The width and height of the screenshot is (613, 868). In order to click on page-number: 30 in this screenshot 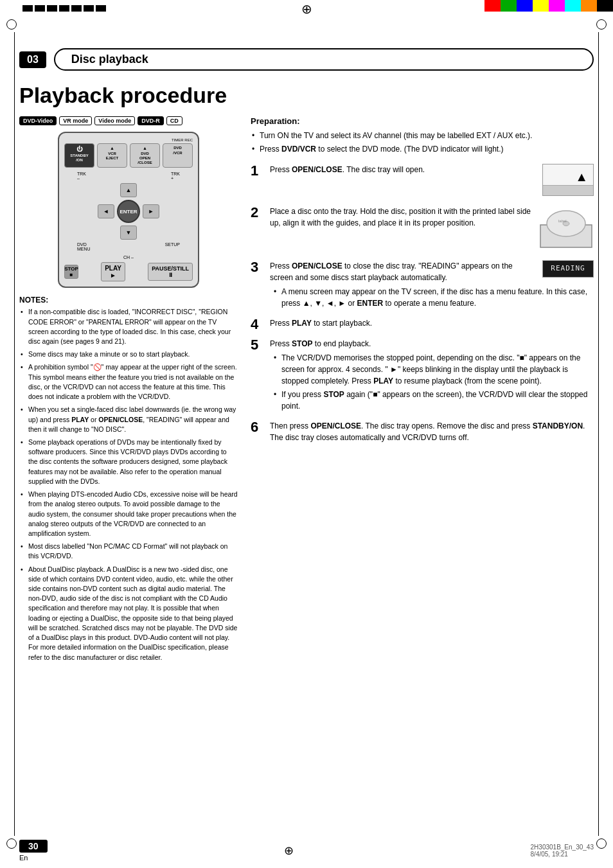, I will do `click(33, 846)`.